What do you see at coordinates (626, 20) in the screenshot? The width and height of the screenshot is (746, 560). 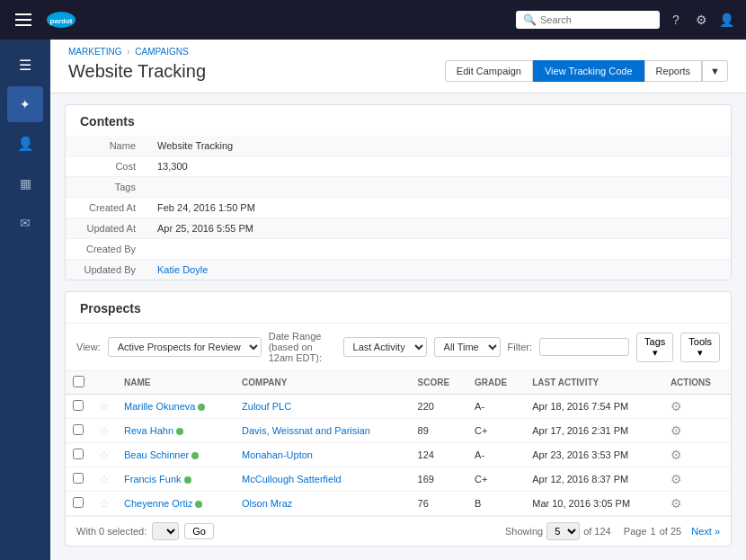 I see `topbar-right: 🔍 ? ⚙ 👤` at bounding box center [626, 20].